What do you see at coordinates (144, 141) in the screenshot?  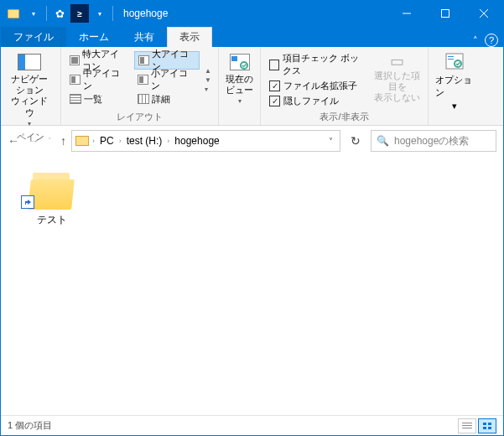 I see `breadcrumb-drive: test (H:)` at bounding box center [144, 141].